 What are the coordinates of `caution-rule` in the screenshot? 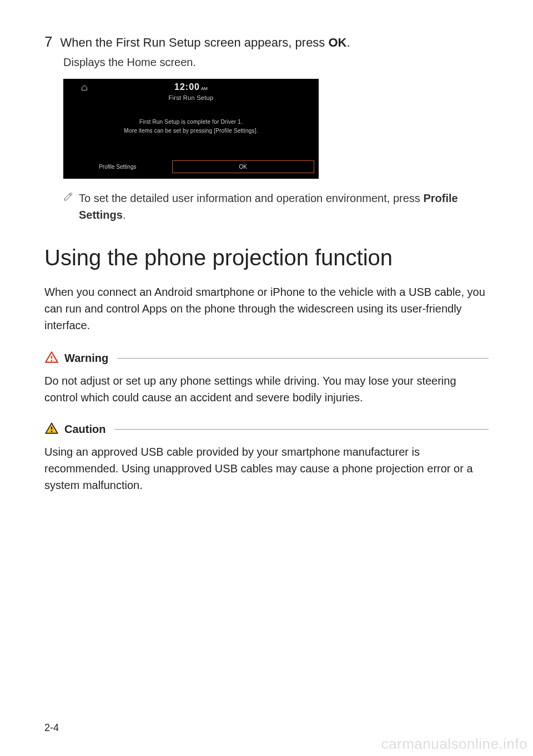 It's located at (301, 430).